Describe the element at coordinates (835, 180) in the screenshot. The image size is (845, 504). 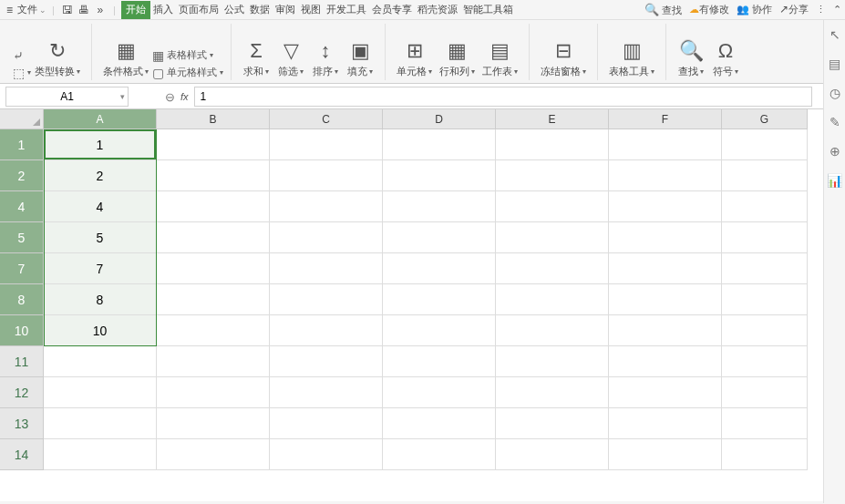
I see `chart-icon: 📊` at that location.